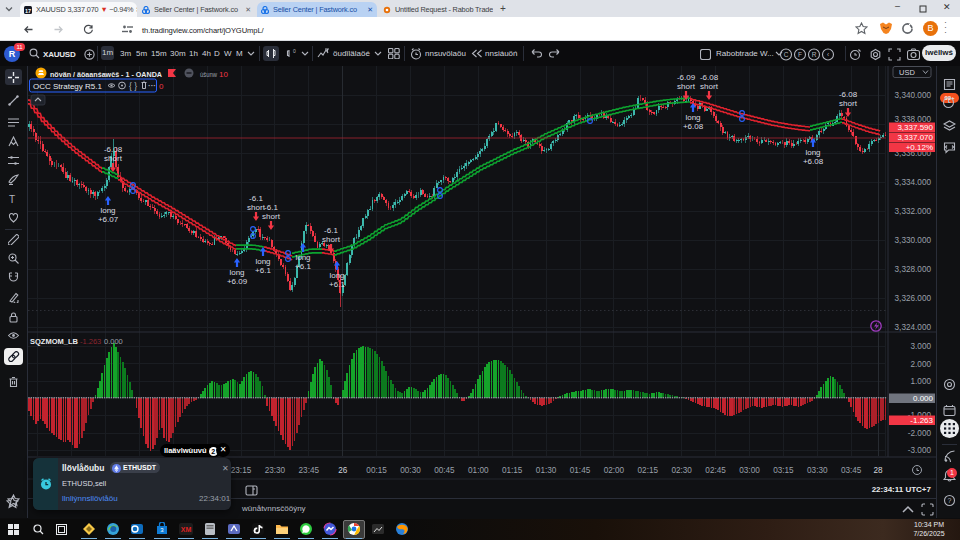 The width and height of the screenshot is (960, 540). What do you see at coordinates (915, 138) in the screenshot?
I see `svg-text: 3,337.070` at bounding box center [915, 138].